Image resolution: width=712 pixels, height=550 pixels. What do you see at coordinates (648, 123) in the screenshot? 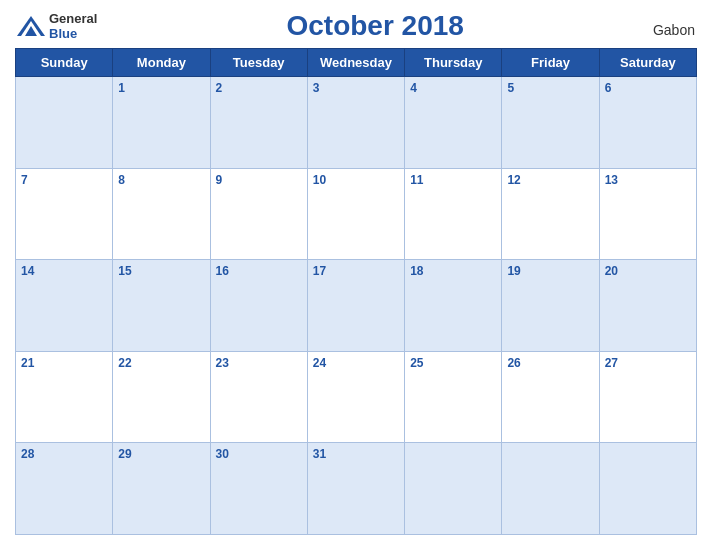
I see `calendar-cell: 6` at bounding box center [648, 123].